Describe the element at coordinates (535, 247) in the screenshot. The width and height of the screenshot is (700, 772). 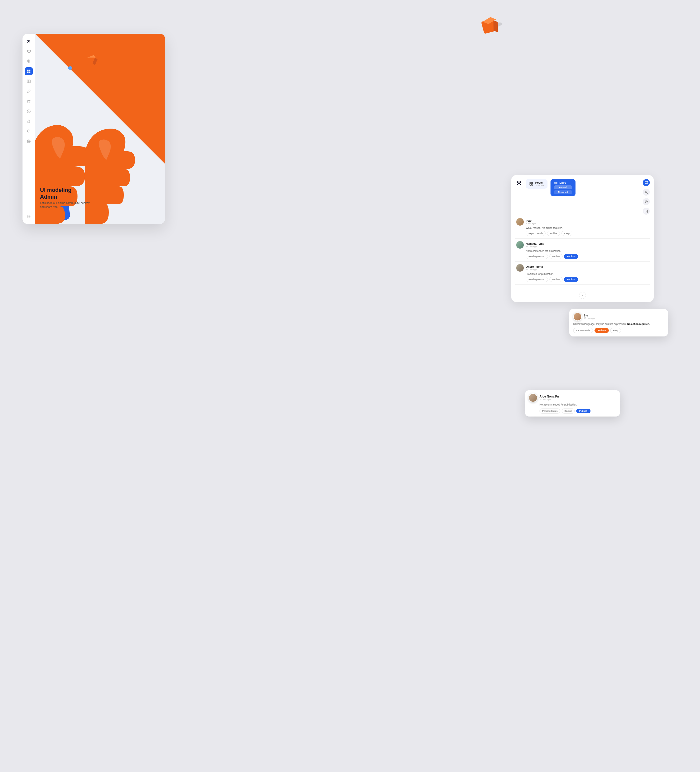
I see `report-time: 12 min ago` at that location.